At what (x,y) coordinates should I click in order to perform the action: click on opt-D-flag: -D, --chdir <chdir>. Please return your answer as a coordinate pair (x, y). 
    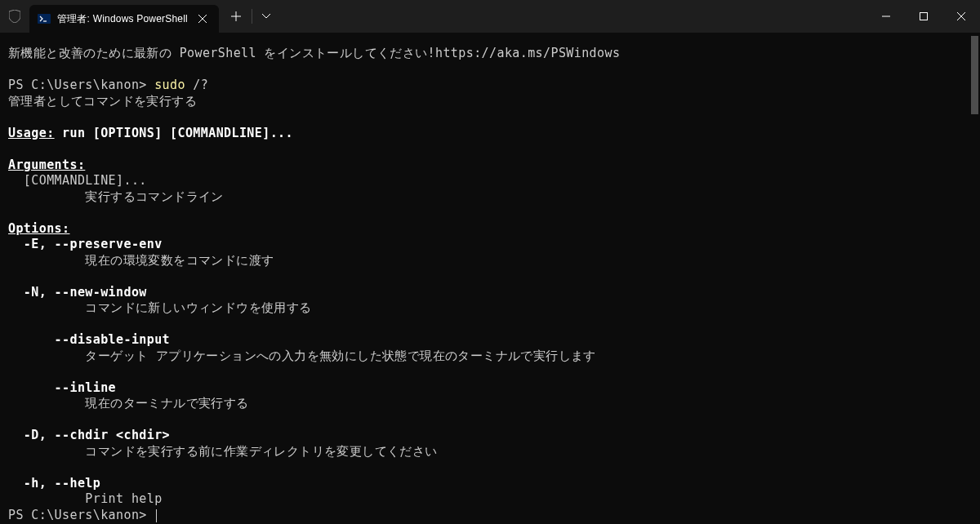
    Looking at the image, I should click on (490, 436).